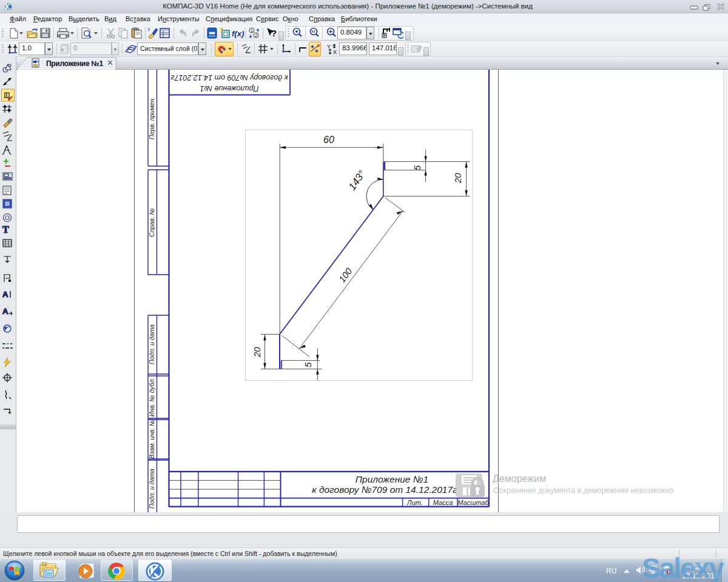  Describe the element at coordinates (152, 439) in the screenshot. I see `svg-text: Взам. инв. №` at that location.